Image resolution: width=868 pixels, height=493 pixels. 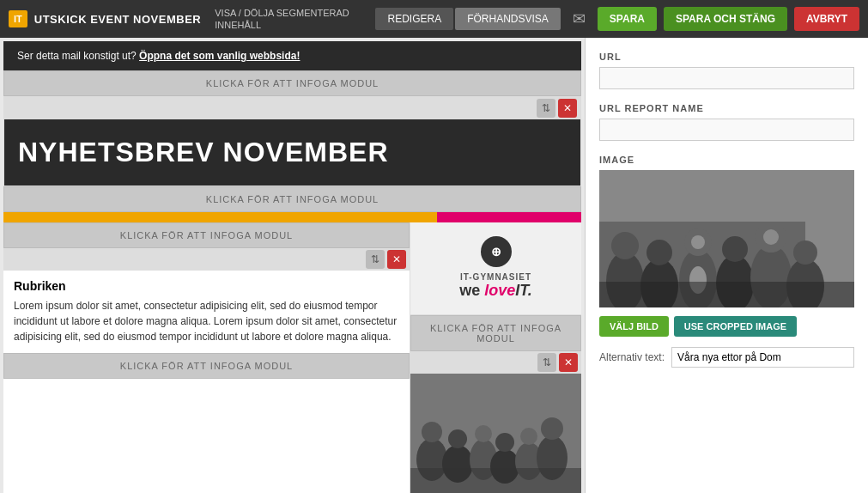 What do you see at coordinates (496, 433) in the screenshot?
I see `crowd-svg-small` at bounding box center [496, 433].